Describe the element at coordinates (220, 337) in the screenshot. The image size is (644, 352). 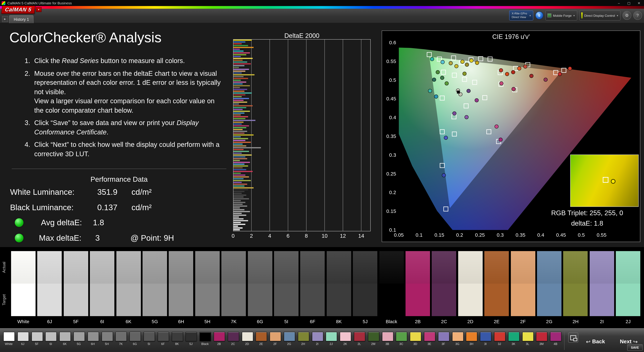
I see `patch-button-2b` at that location.